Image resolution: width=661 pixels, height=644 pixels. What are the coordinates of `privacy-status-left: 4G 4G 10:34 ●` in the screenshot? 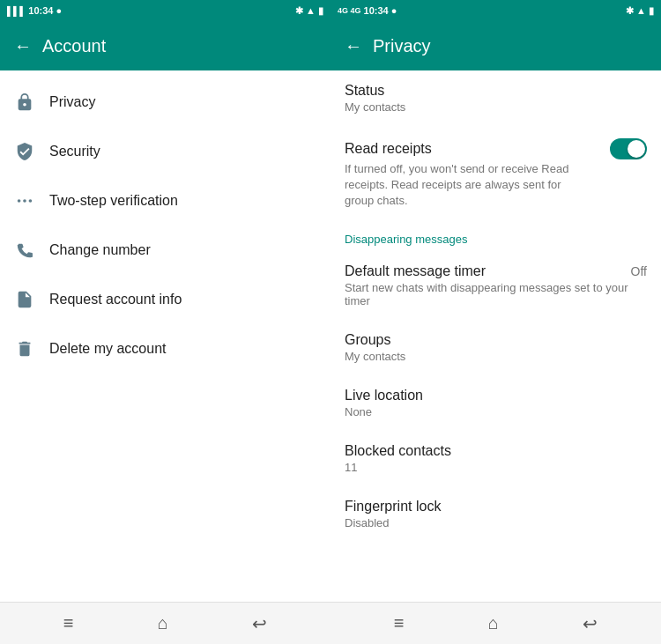 It's located at (367, 11).